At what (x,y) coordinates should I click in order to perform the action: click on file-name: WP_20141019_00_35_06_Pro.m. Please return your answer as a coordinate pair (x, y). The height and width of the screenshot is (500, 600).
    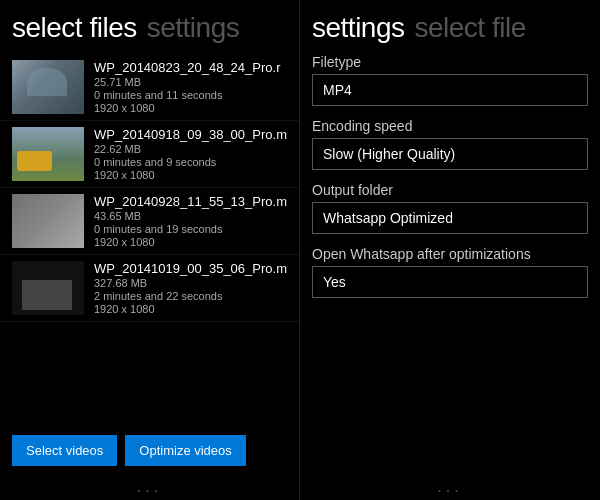
    Looking at the image, I should click on (190, 268).